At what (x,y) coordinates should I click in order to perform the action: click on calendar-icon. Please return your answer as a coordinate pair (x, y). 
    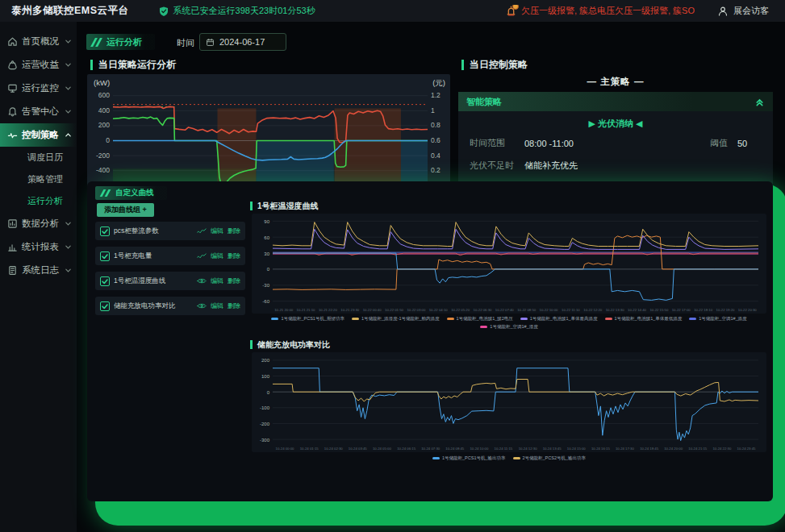
    Looking at the image, I should click on (210, 42).